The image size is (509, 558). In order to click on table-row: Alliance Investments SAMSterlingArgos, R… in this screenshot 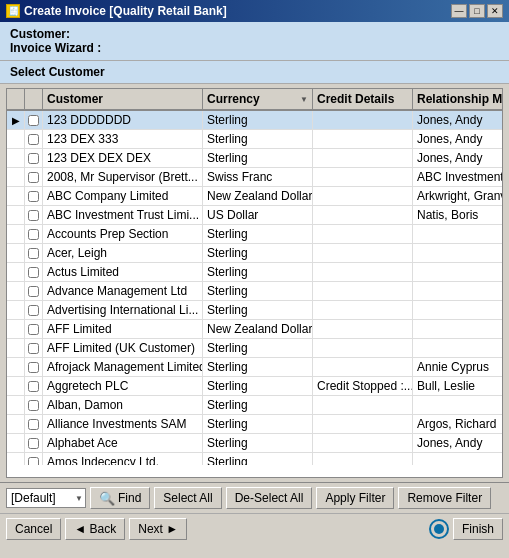, I will do `click(254, 424)`.